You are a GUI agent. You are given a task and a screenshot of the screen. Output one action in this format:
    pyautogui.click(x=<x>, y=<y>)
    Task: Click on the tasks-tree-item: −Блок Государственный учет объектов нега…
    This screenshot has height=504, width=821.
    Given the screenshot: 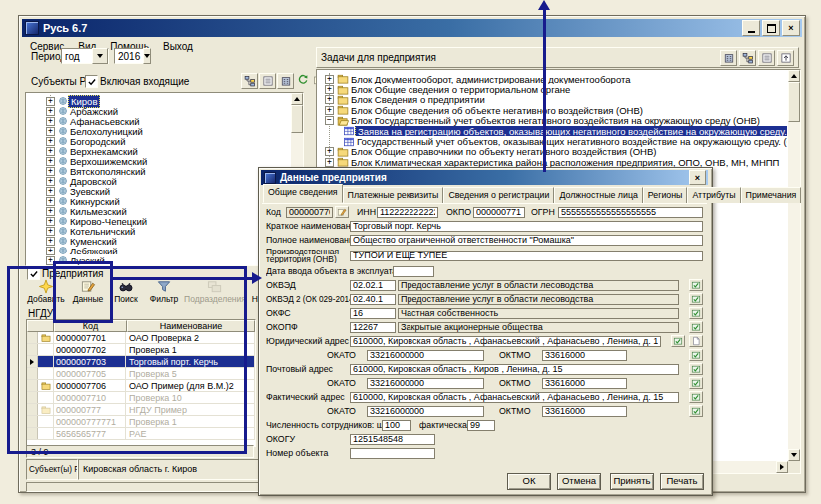 What is the action you would take?
    pyautogui.click(x=551, y=121)
    